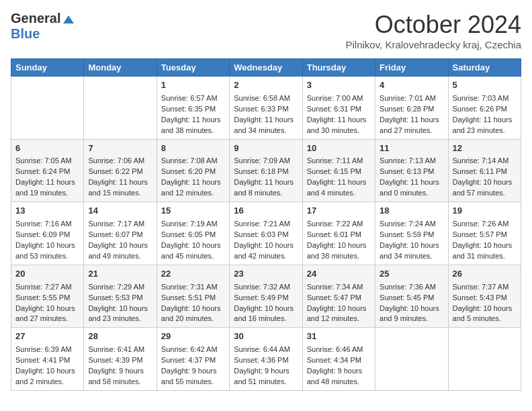 The image size is (532, 411). Describe the element at coordinates (339, 224) in the screenshot. I see `cell-line: Sunrise: 7:22 AM` at that location.